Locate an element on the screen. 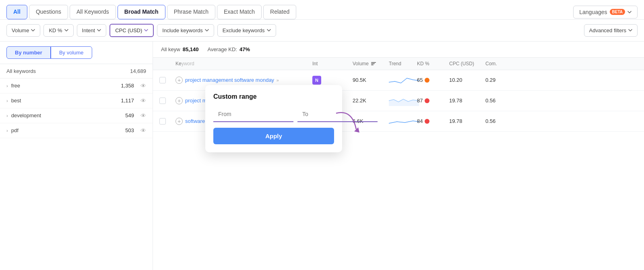 The image size is (644, 270). cpc-filter: CPC (USD) is located at coordinates (132, 31).